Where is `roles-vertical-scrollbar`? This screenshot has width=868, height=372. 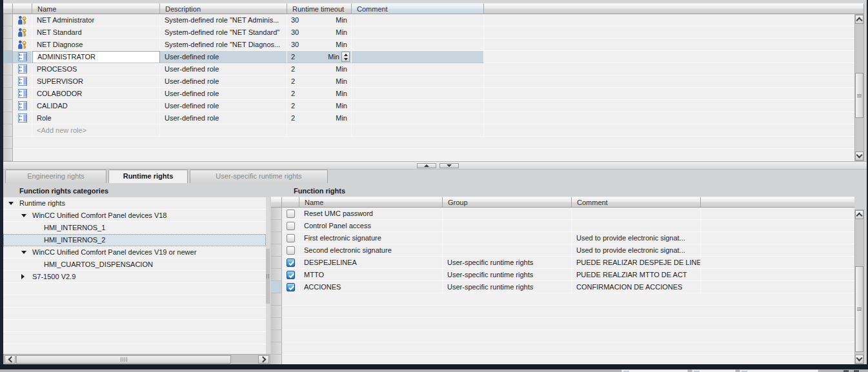
roles-vertical-scrollbar is located at coordinates (860, 88).